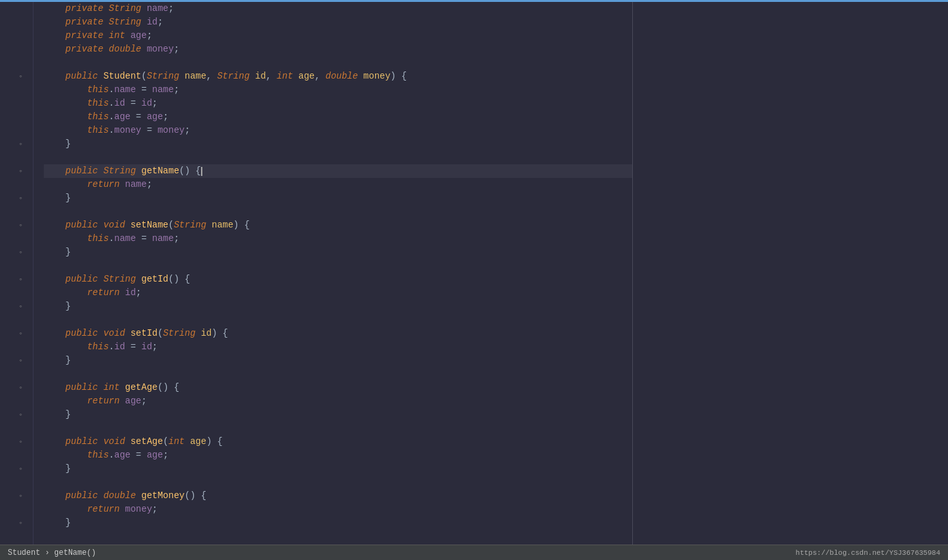  What do you see at coordinates (338, 49) in the screenshot?
I see `code-line: private double money;` at bounding box center [338, 49].